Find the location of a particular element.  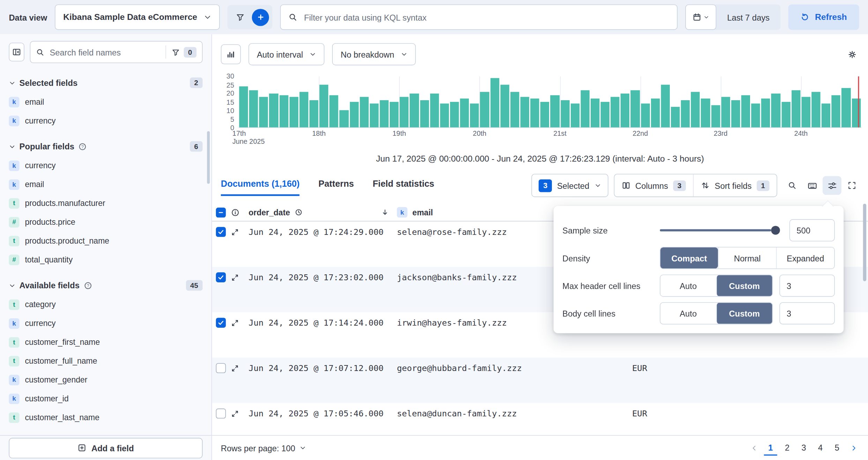

page-button: 5 is located at coordinates (837, 448).